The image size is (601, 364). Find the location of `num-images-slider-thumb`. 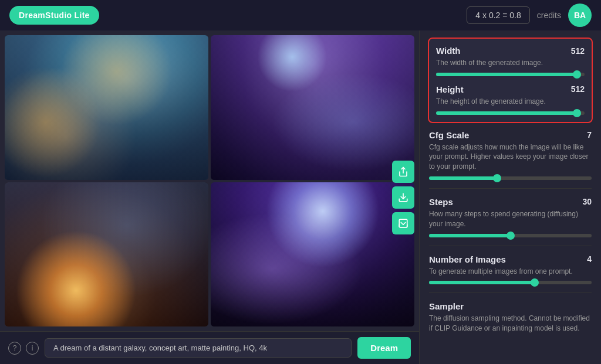

num-images-slider-thumb is located at coordinates (535, 283).